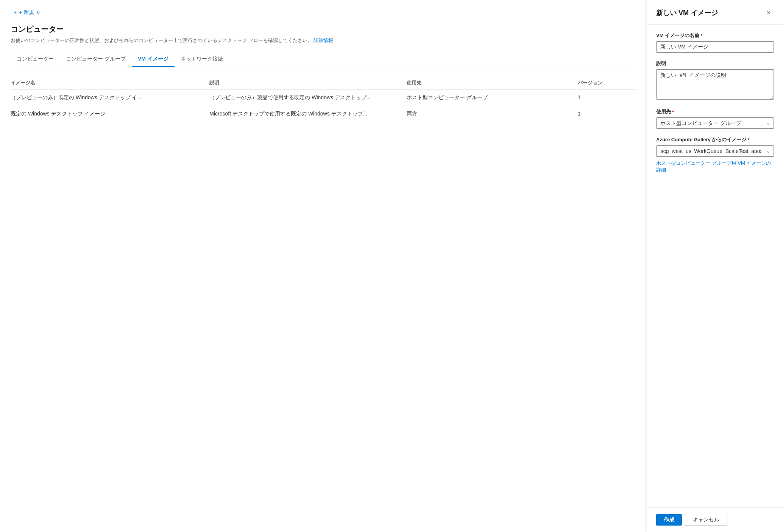 Image resolution: width=783 pixels, height=532 pixels. Describe the element at coordinates (669, 520) in the screenshot. I see `create-button: 作成` at that location.